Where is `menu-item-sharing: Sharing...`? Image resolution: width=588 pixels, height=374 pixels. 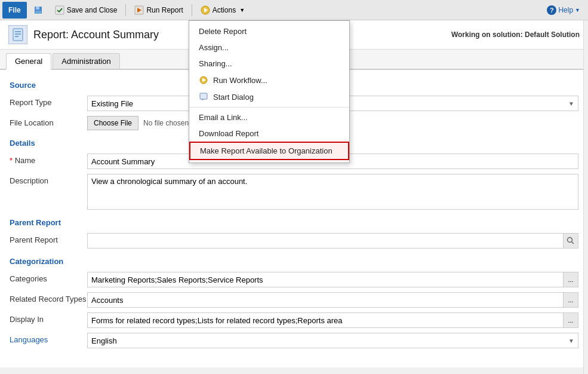
menu-item-sharing: Sharing... is located at coordinates (269, 63).